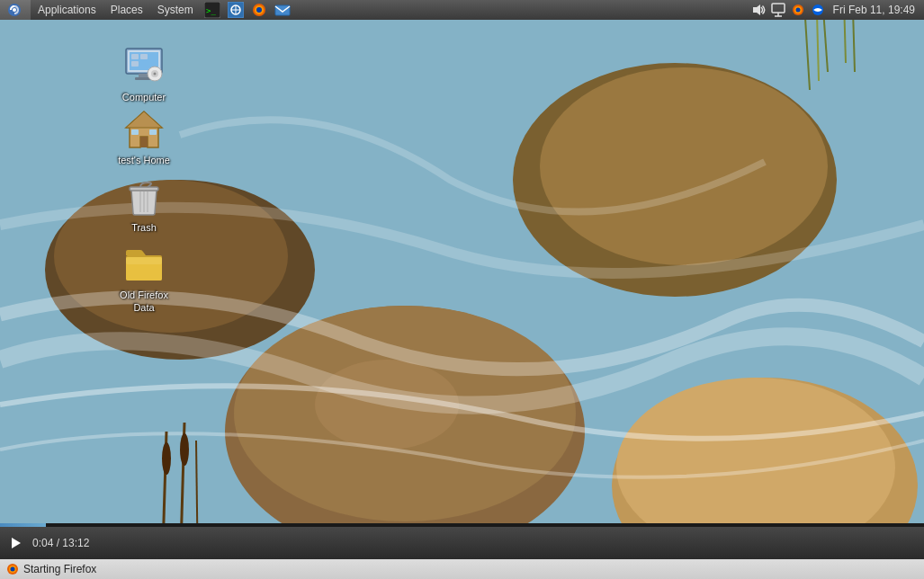 The height and width of the screenshot is (579, 924). I want to click on home-icon-label: test's Home, so click(144, 160).